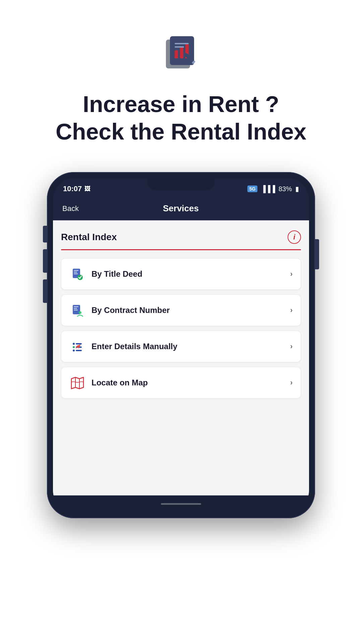 The height and width of the screenshot is (644, 362). Describe the element at coordinates (181, 118) in the screenshot. I see `headline: Increase in Rent ? Check the Rental Inde…` at that location.